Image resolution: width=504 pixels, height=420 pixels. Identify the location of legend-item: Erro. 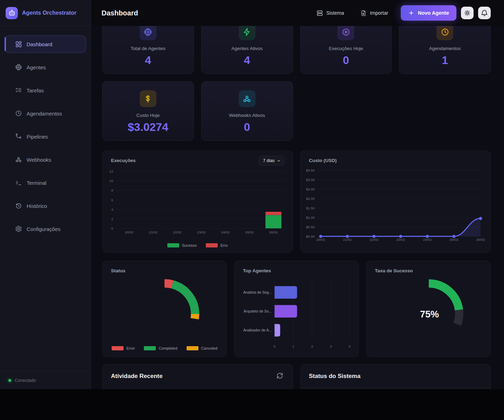
(217, 245).